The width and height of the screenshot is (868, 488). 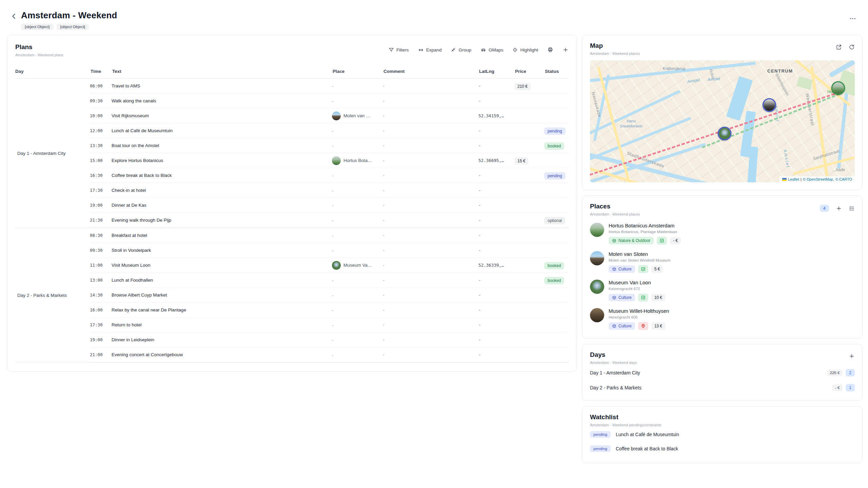 What do you see at coordinates (496, 116) in the screenshot?
I see `plan-latlng: 52.34159,…` at bounding box center [496, 116].